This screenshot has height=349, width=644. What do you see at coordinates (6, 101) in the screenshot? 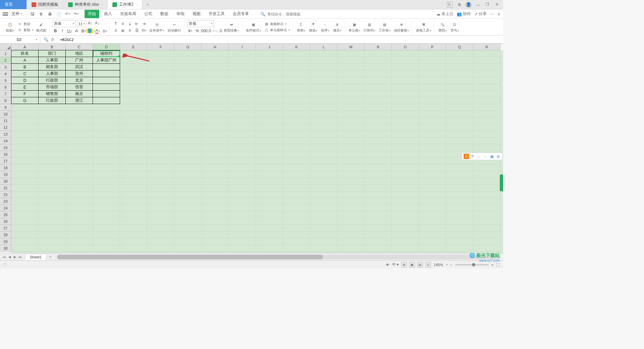
I see `row-header: 8` at bounding box center [6, 101].